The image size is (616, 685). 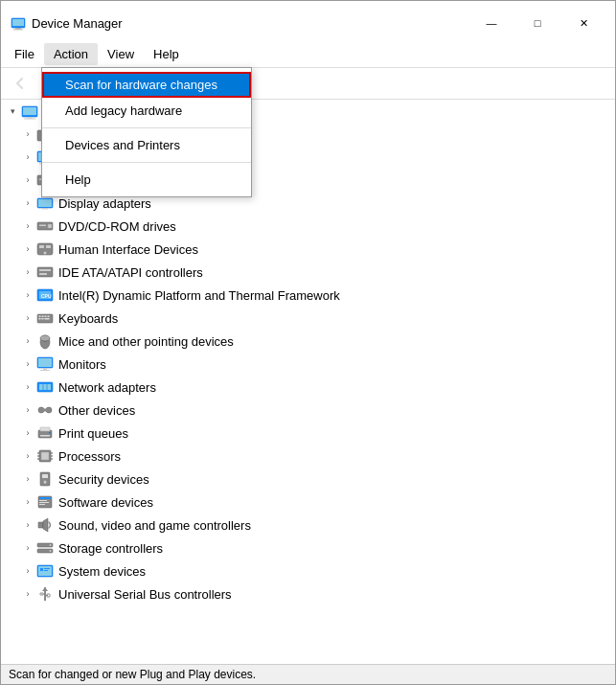 I want to click on intel-label: Intel(R) Dynamic Platform and Thermal Fr…, so click(x=199, y=295).